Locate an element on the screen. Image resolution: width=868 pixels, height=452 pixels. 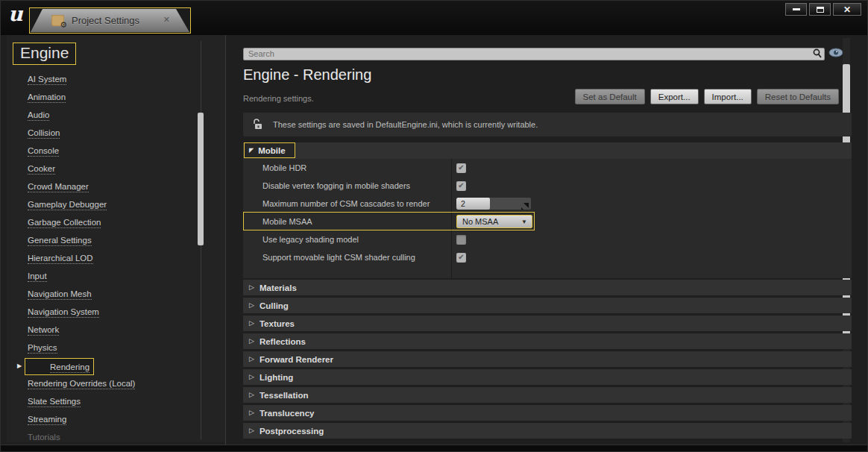
sidebar-item-navigation-mesh: Navigation Mesh is located at coordinates (104, 295).